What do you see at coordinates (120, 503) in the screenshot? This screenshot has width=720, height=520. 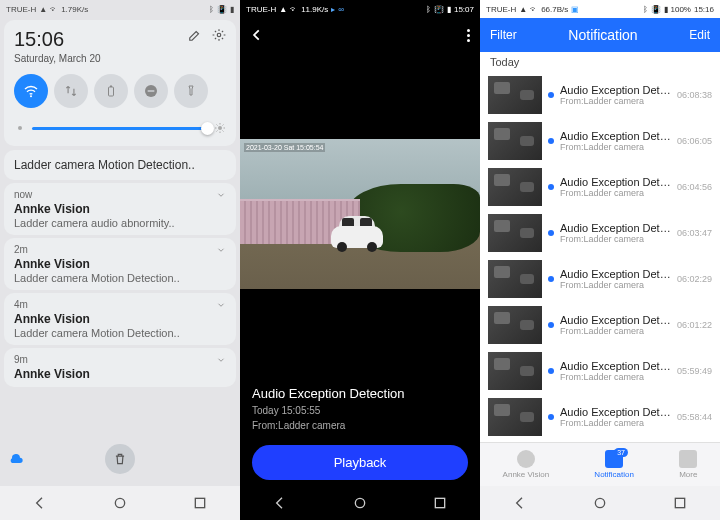 I see `android-nav-bar` at bounding box center [120, 503].